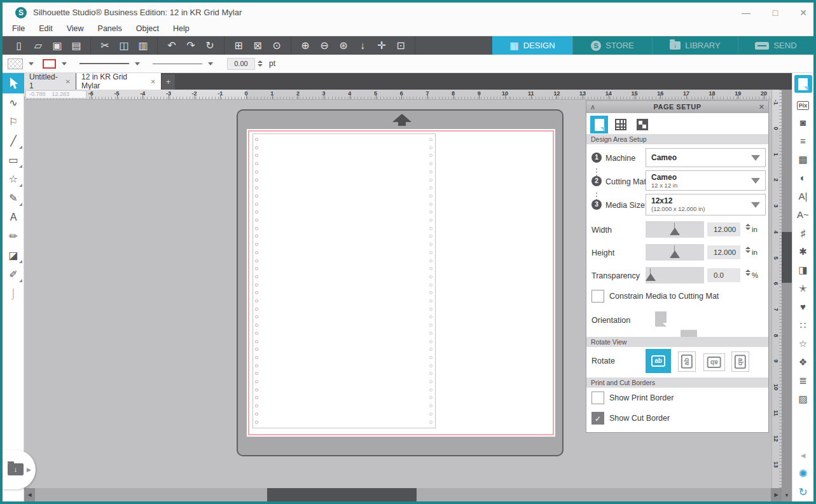 Image resolution: width=816 pixels, height=504 pixels. I want to click on zoom-out-icon: ⊖, so click(324, 46).